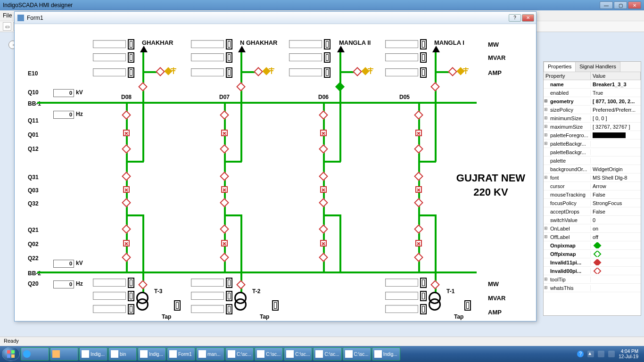 The width and height of the screenshot is (644, 362). Describe the element at coordinates (109, 58) in the screenshot. I see `f1-mvar` at that location.